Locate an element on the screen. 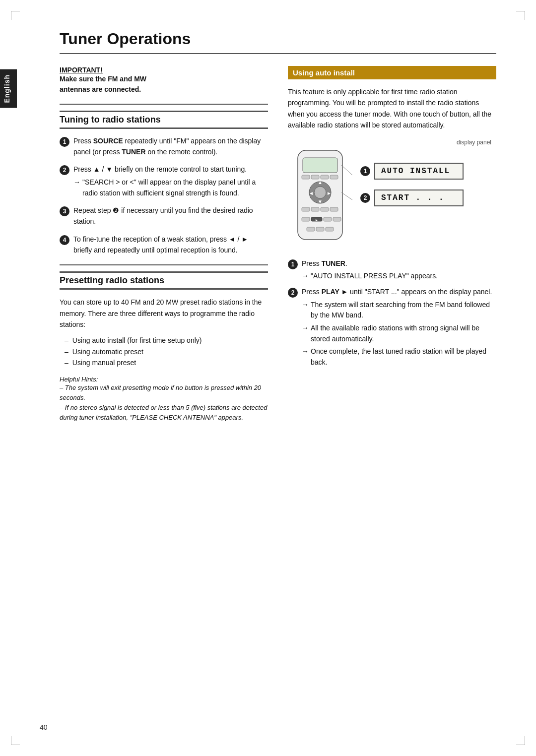 The width and height of the screenshot is (536, 756). auto-install-intro: This feature is only applicable for firs… is located at coordinates (392, 109).